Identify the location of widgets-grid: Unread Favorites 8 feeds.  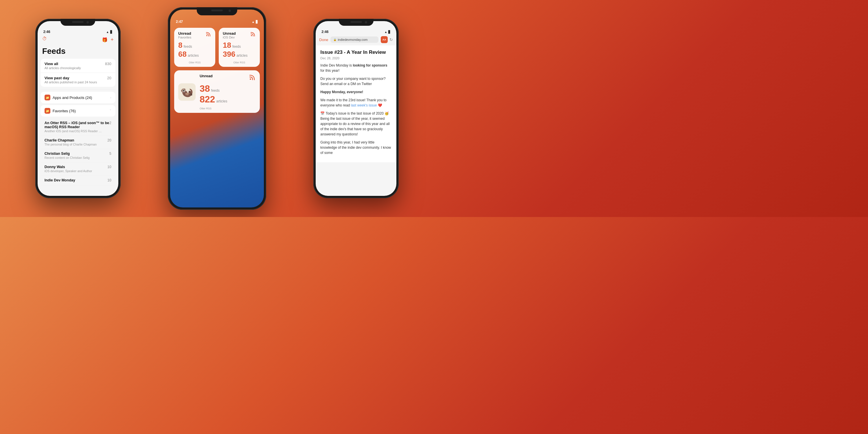
(217, 70).